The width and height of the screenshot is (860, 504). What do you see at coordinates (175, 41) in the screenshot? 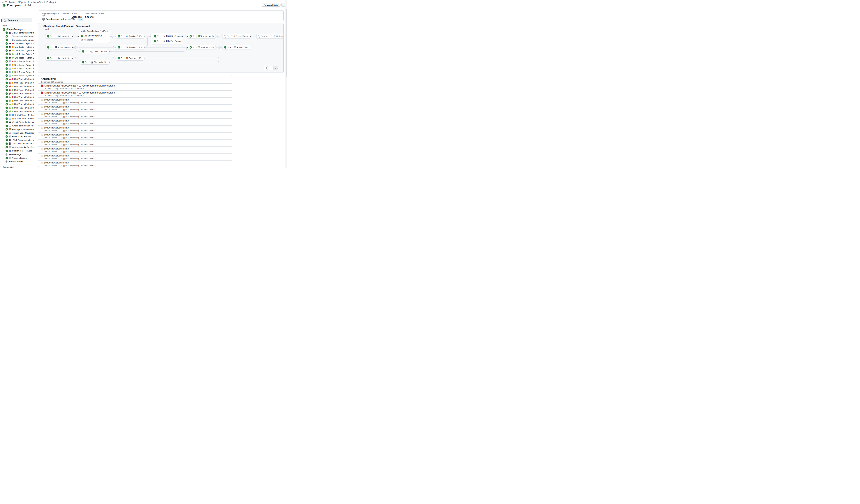
I see `node-label: LaTeX Docume...` at bounding box center [175, 41].